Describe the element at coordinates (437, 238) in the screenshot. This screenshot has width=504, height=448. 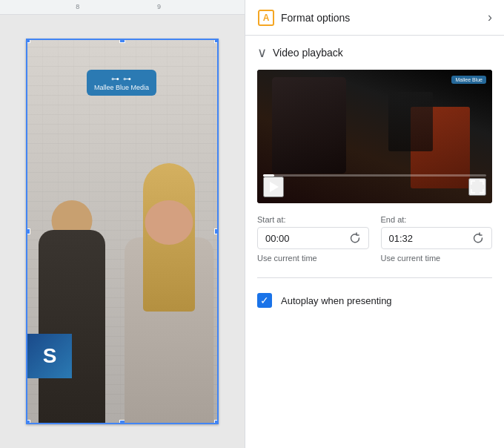
I see `end-at-input-wrap` at that location.